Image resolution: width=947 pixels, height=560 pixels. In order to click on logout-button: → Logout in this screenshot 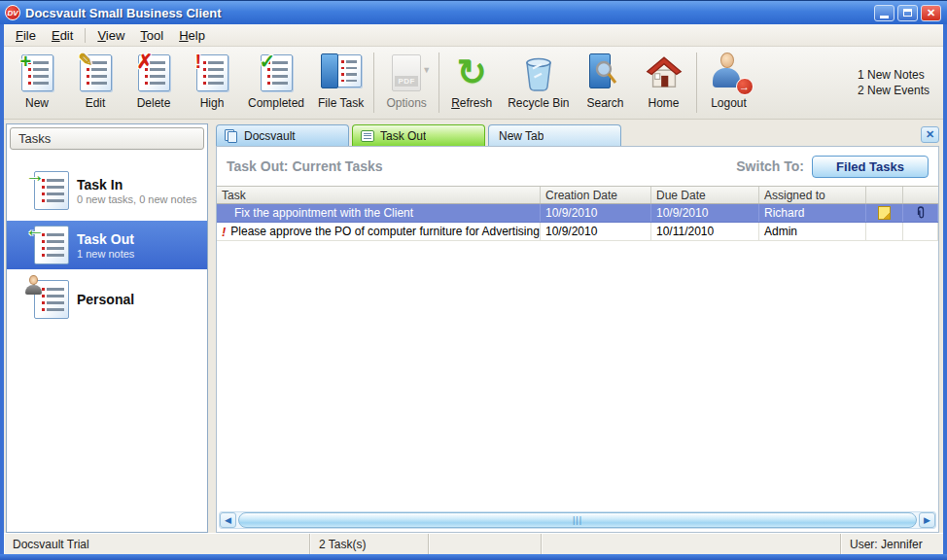, I will do `click(729, 83)`.